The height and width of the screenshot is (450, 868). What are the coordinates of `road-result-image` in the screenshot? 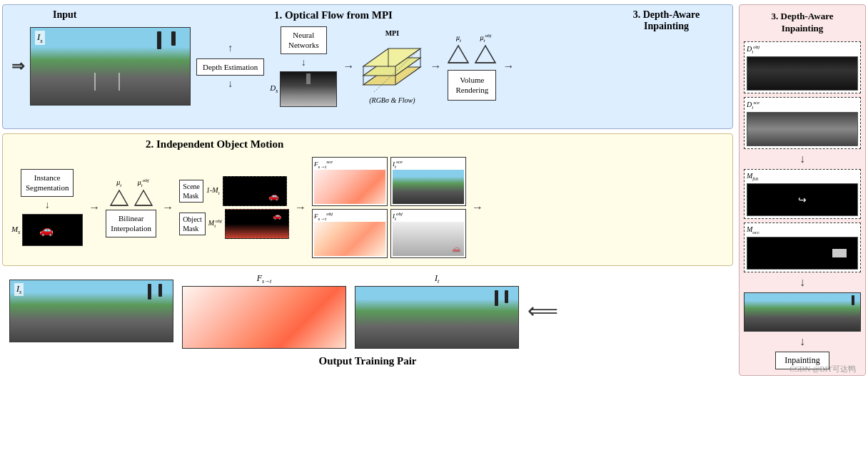 It's located at (802, 312).